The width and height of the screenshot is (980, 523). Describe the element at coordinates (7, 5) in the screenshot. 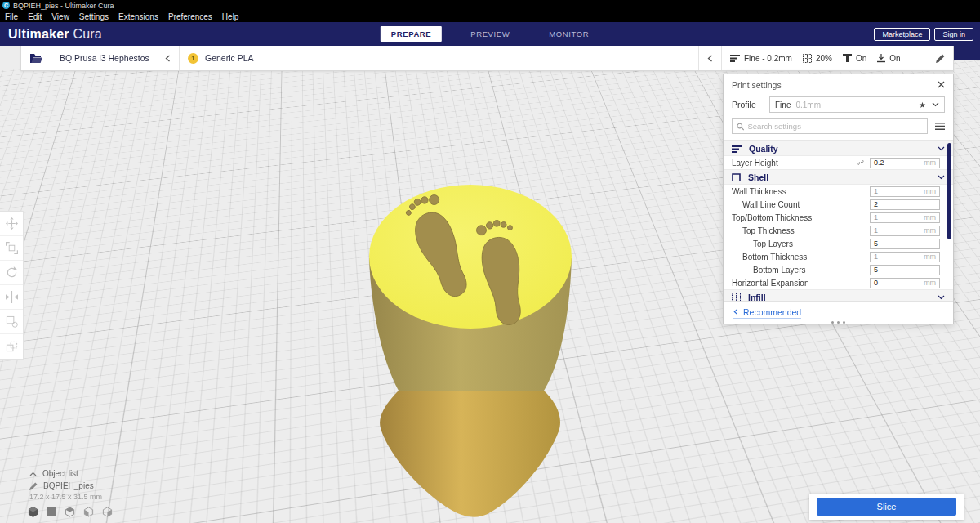

I see `cura-app-icon: C` at that location.